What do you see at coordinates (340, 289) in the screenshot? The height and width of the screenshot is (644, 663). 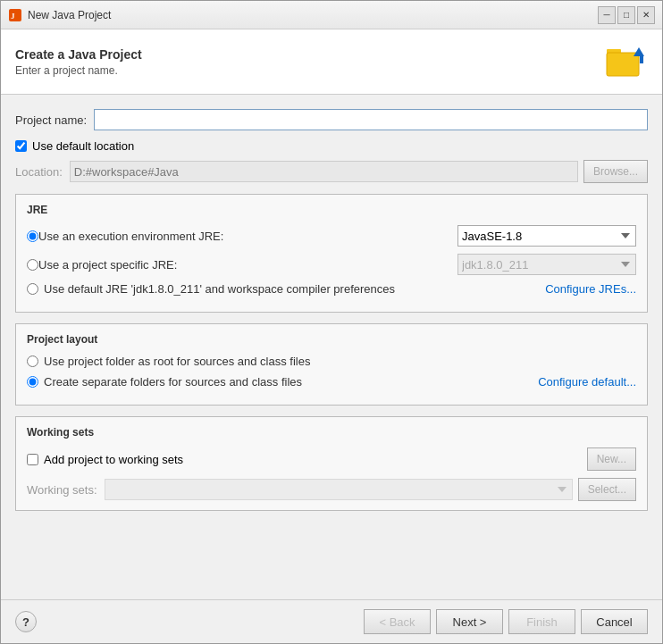 I see `jre-default-row-content: Use default JRE 'jdk1.8.0_211' and works…` at bounding box center [340, 289].